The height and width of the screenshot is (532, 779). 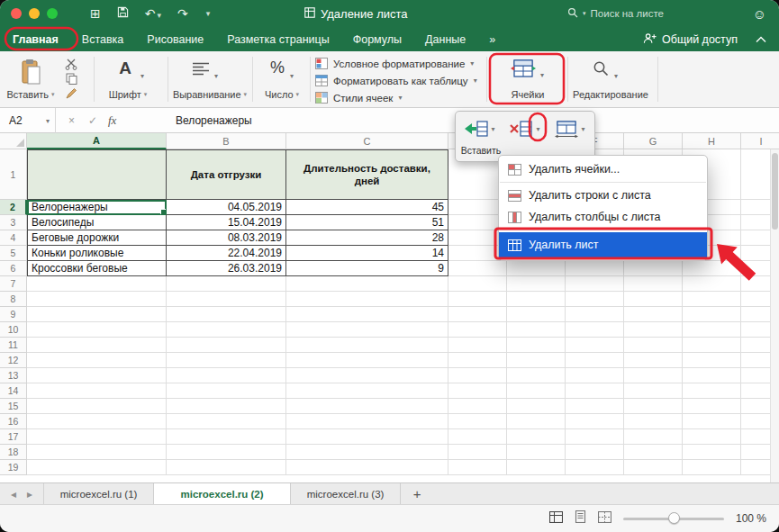 What do you see at coordinates (674, 518) in the screenshot?
I see `zoom-slider-knob` at bounding box center [674, 518].